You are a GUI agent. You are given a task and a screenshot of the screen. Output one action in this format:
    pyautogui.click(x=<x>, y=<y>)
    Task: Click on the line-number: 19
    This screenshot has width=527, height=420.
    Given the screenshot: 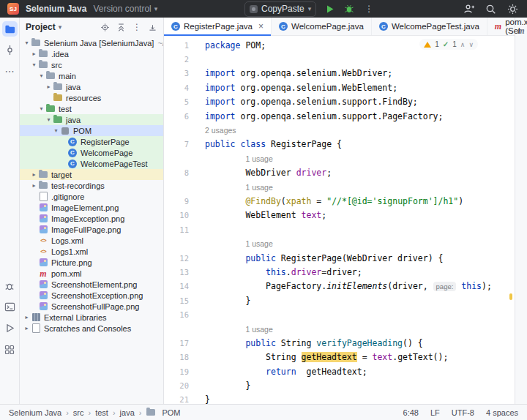 What is the action you would take?
    pyautogui.click(x=176, y=372)
    